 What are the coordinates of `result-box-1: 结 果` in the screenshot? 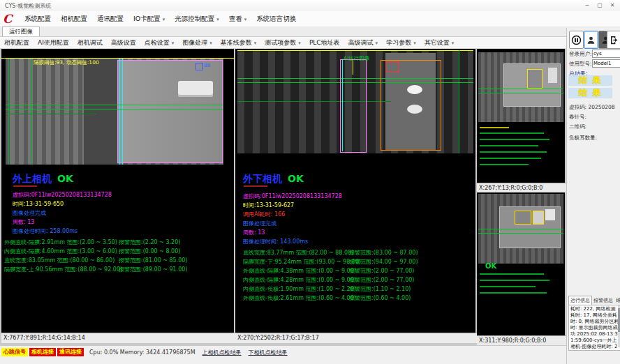 It's located at (591, 81).